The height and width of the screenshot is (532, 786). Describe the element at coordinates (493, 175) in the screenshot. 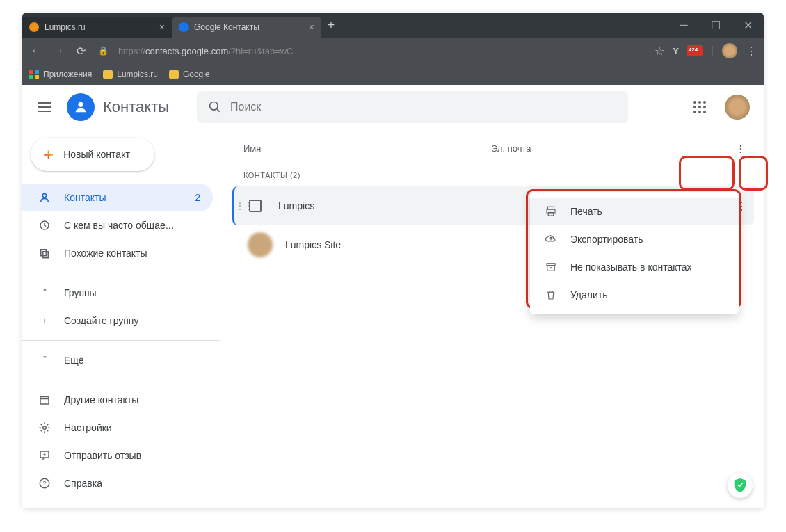

I see `section-label: КОНТАКТЫ (2)` at that location.